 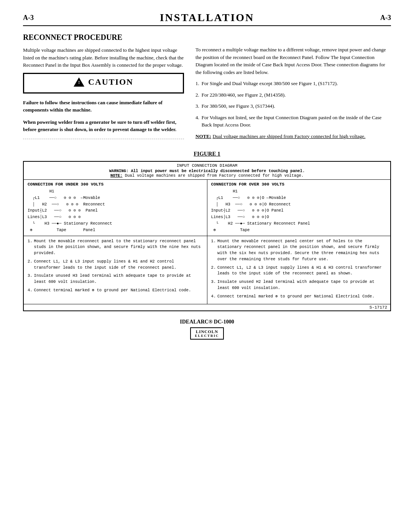 I want to click on diagram-right-instructions: 1.Mount the movable reconnect panel cent…, so click(x=299, y=270).